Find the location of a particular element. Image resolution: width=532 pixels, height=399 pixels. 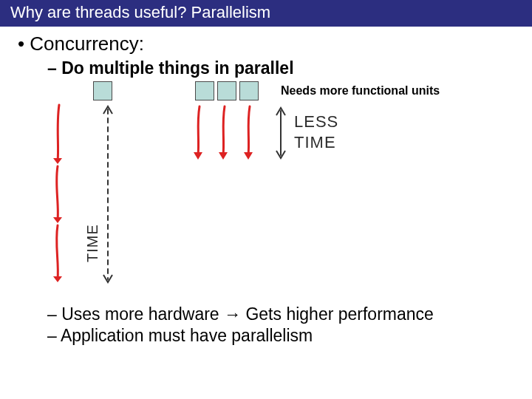

bullet-concurrency: • Concurrency: is located at coordinates (268, 44).